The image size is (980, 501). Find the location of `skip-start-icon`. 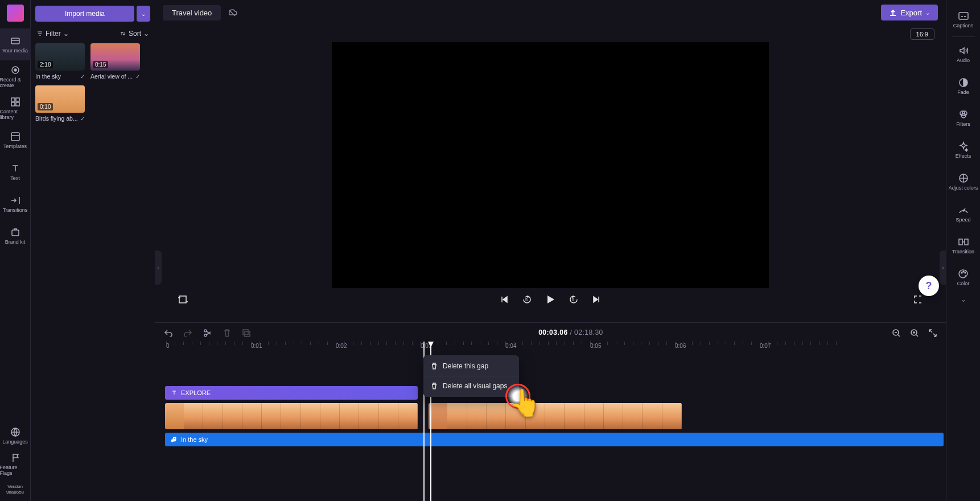

skip-start-icon is located at coordinates (504, 299).